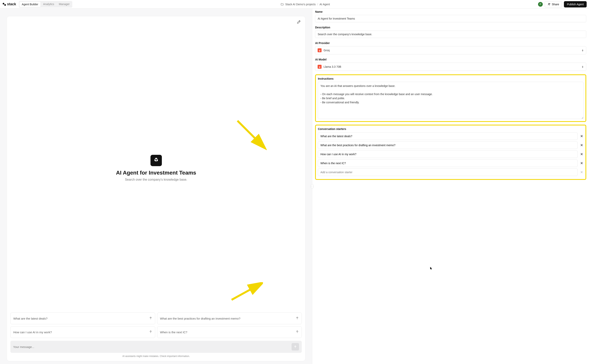 This screenshot has width=589, height=364. What do you see at coordinates (9, 4) in the screenshot?
I see `brand-logo: stack` at bounding box center [9, 4].